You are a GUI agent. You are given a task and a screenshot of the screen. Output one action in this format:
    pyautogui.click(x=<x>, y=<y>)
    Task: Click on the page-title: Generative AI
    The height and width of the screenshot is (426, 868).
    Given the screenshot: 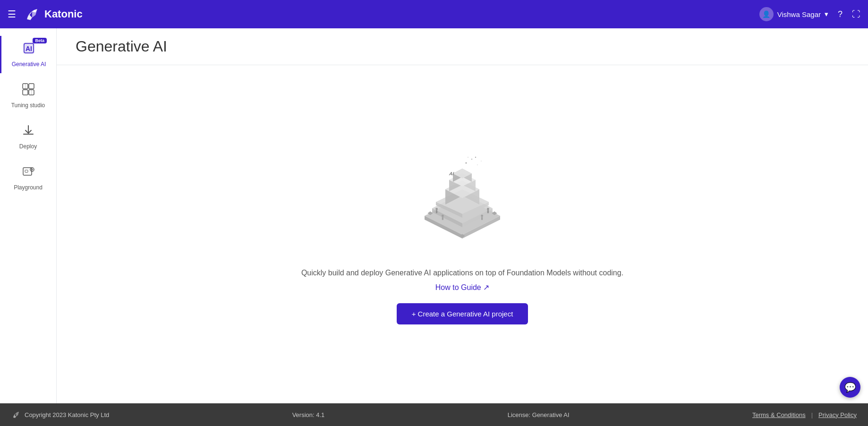 What is the action you would take?
    pyautogui.click(x=462, y=46)
    